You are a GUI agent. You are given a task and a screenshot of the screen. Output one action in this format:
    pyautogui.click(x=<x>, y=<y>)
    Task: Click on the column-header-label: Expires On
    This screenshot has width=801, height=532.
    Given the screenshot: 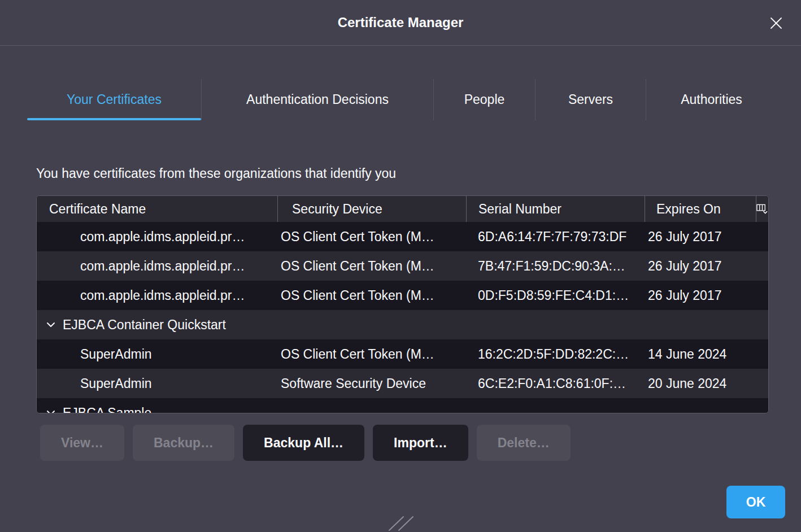 What is the action you would take?
    pyautogui.click(x=689, y=209)
    